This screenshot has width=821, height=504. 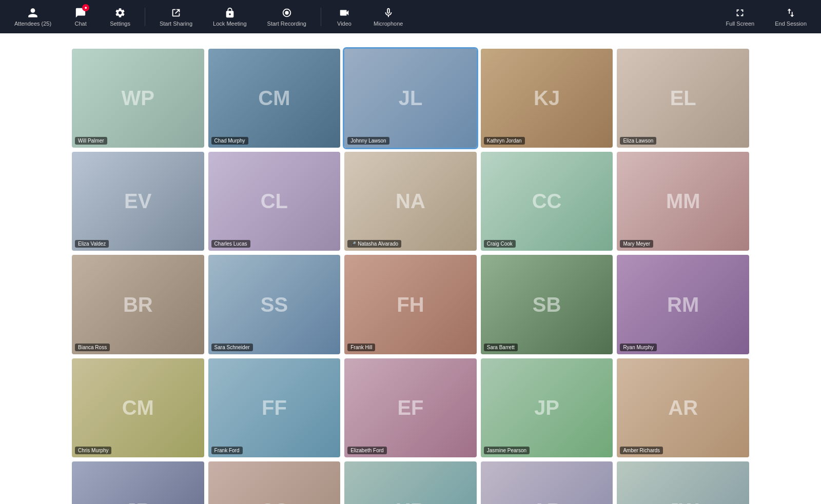 I want to click on video-button: Video, so click(x=344, y=17).